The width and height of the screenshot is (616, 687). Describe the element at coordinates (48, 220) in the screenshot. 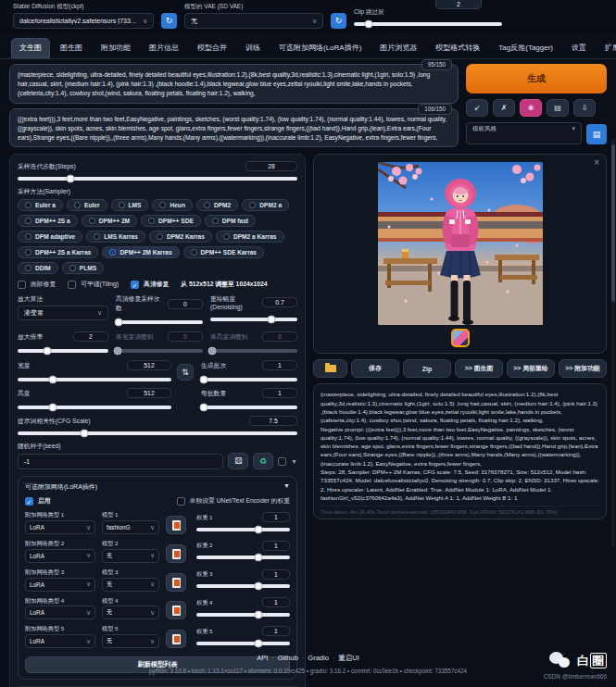

I see `sampler-option: DPM++ 2S a` at that location.